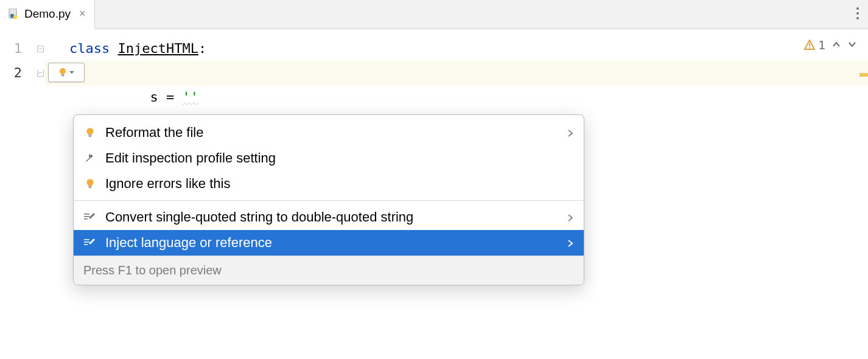  What do you see at coordinates (47, 15) in the screenshot?
I see `editor-tab: Demo.py ×` at bounding box center [47, 15].